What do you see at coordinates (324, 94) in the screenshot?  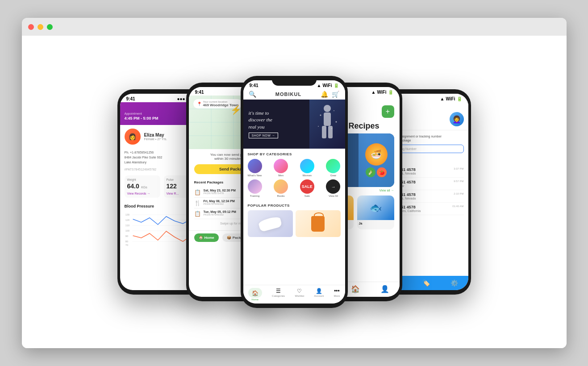 I see `bell-icon: 🔔` at bounding box center [324, 94].